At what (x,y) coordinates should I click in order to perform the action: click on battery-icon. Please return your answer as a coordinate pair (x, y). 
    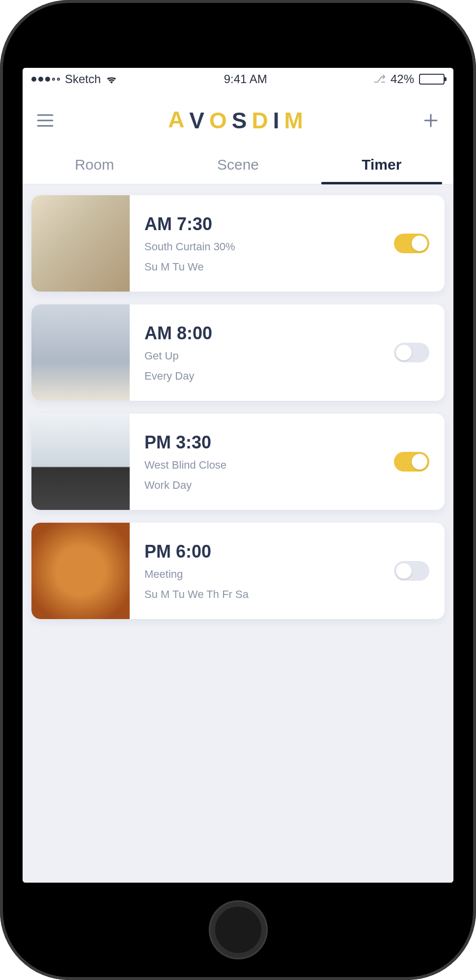
    Looking at the image, I should click on (432, 79).